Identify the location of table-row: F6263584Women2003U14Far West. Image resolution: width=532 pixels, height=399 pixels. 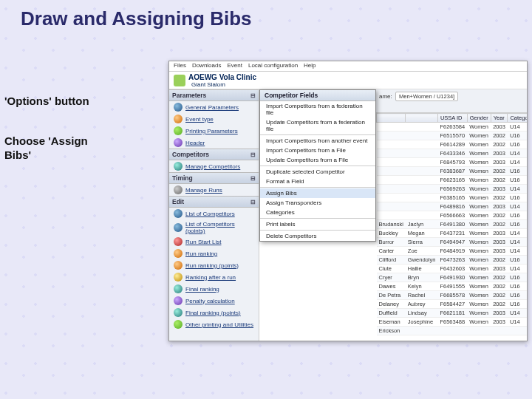
(452, 127).